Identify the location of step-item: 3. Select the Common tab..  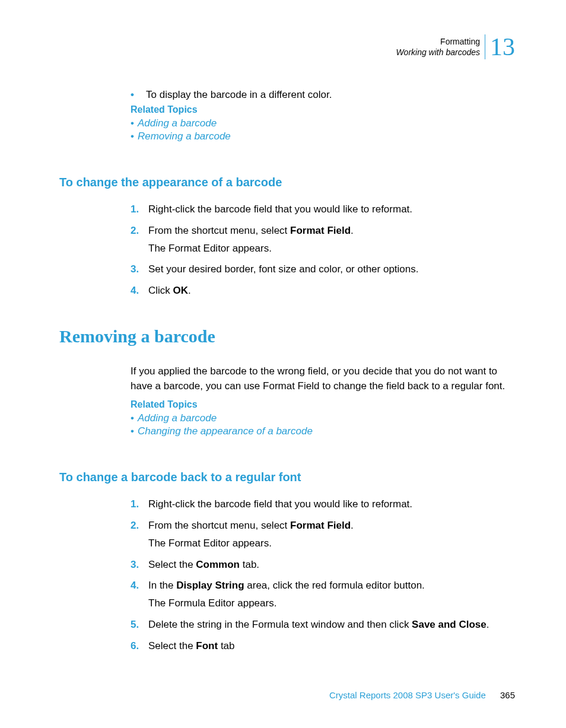
(323, 565).